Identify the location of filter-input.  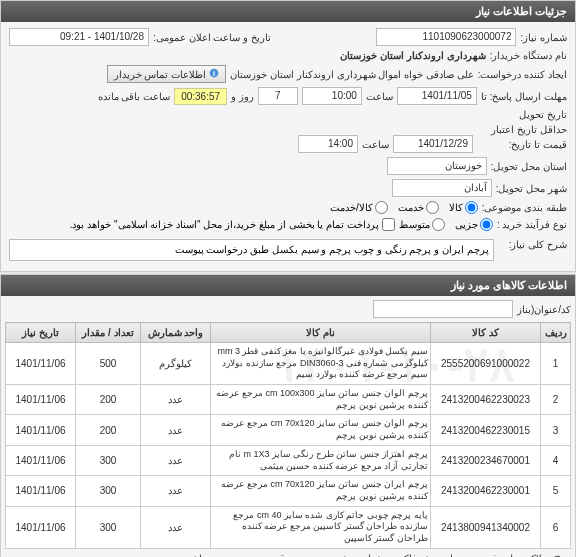
(443, 309).